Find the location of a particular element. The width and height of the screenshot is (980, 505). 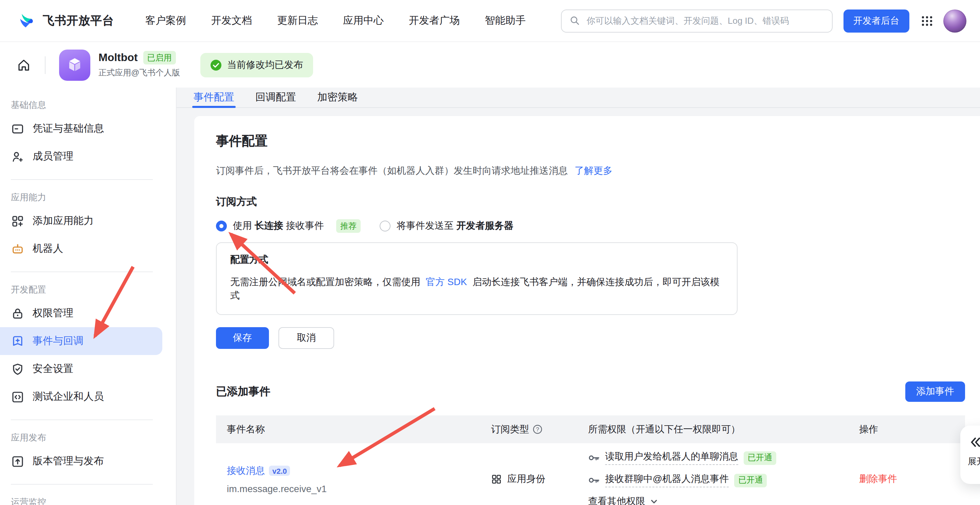

radio-selected-icon is located at coordinates (221, 226).